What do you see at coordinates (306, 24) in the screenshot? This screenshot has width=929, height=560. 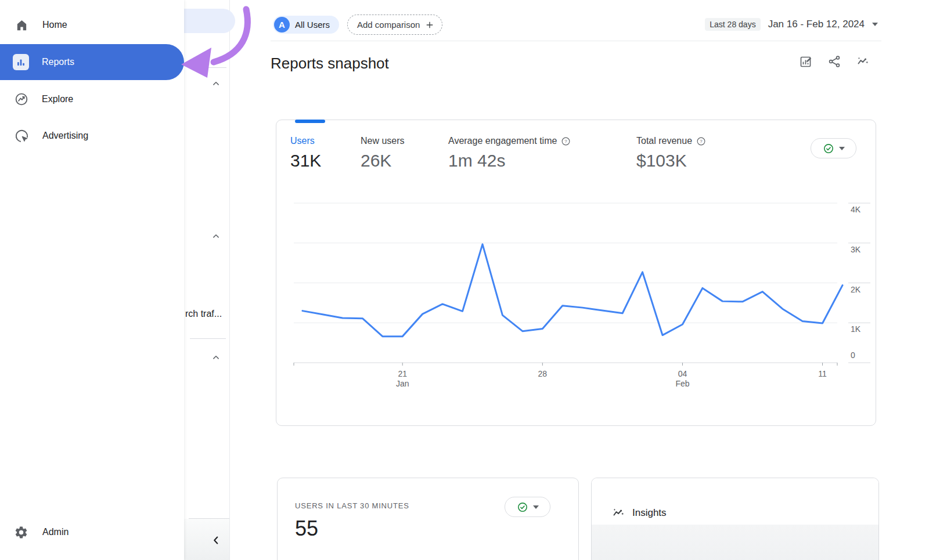 I see `audience-chip: A All Users` at bounding box center [306, 24].